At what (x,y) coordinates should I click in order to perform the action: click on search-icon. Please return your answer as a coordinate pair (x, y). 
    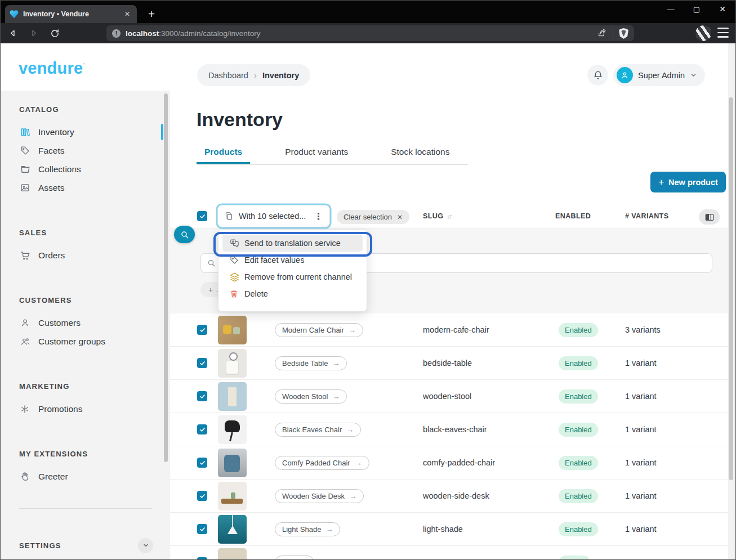
    Looking at the image, I should click on (212, 263).